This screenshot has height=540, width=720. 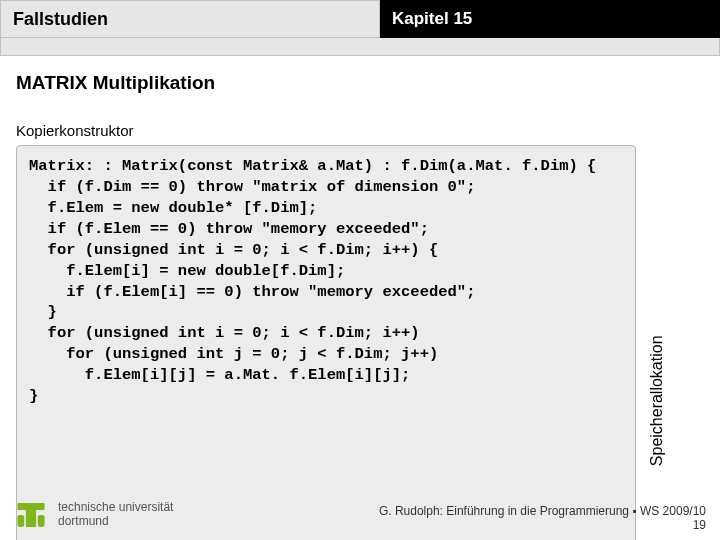 What do you see at coordinates (657, 310) in the screenshot?
I see `side-label-alloc: Speicherallokation` at bounding box center [657, 310].